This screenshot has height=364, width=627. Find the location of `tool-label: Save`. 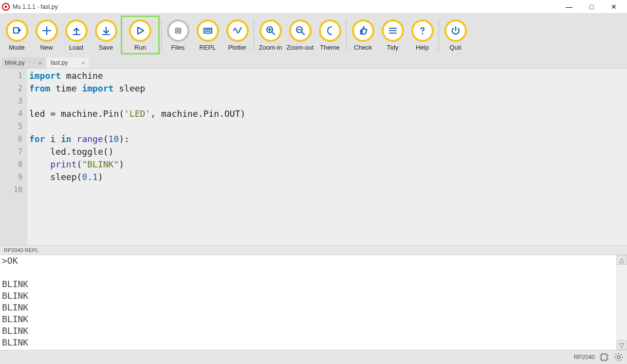

tool-label: Save is located at coordinates (106, 48).